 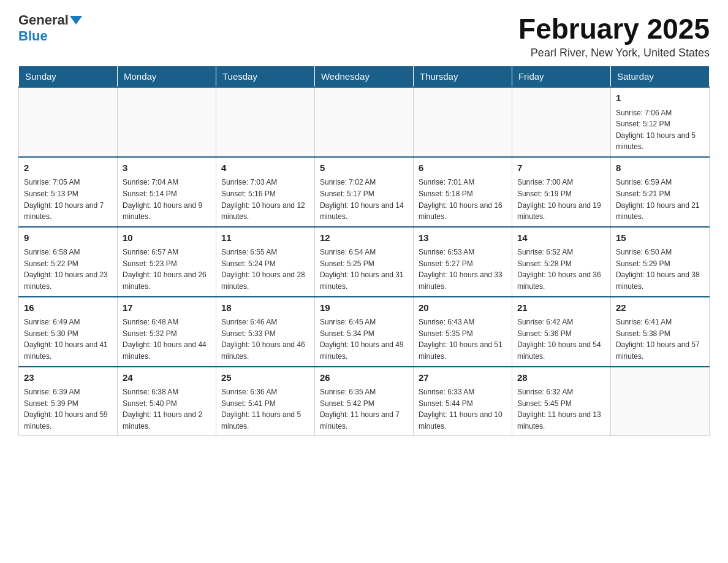 What do you see at coordinates (69, 262) in the screenshot?
I see `calendar-cell: 9Sunrise: 6:58 AM Sunset: 5:22 PM Daylig…` at bounding box center [69, 262].